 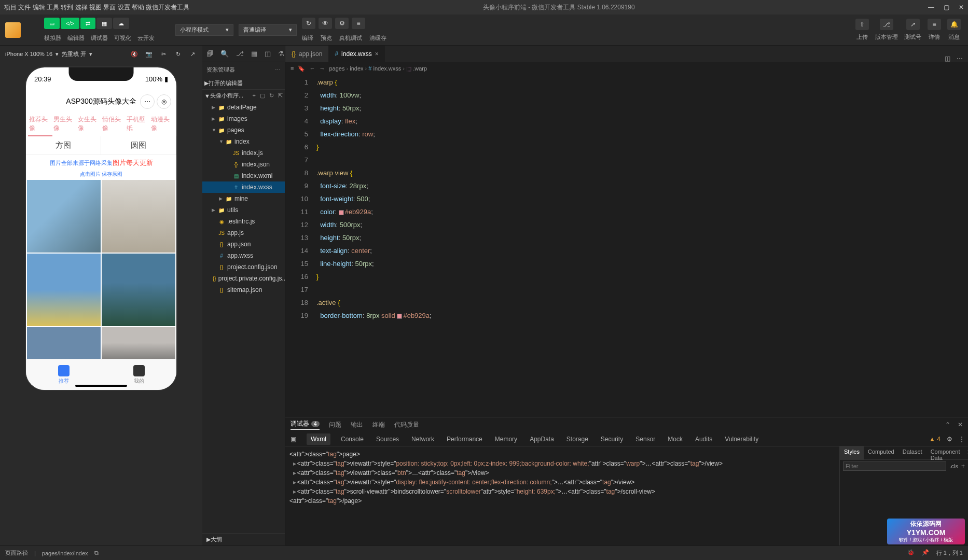 What do you see at coordinates (138, 7) in the screenshot?
I see `menu-item: 帮助` at bounding box center [138, 7].